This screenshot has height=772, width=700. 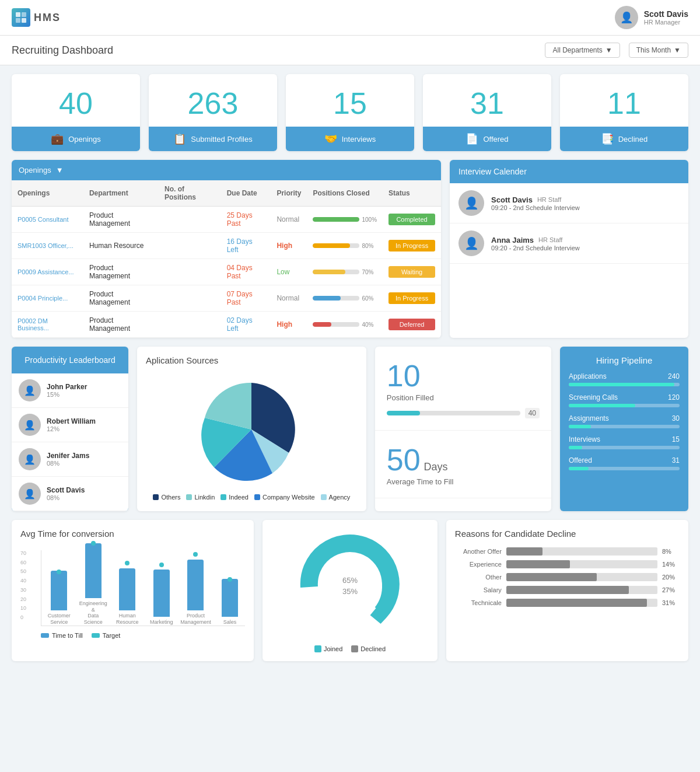 I want to click on cell-id: P0009 Assistance..., so click(x=48, y=272).